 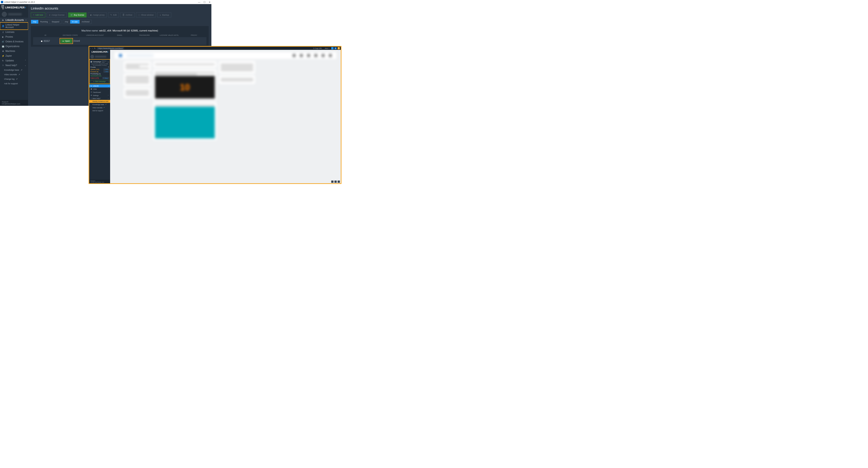 What do you see at coordinates (95, 69) in the screenshot?
I see `queue-label: Queue (193)` at bounding box center [95, 69].